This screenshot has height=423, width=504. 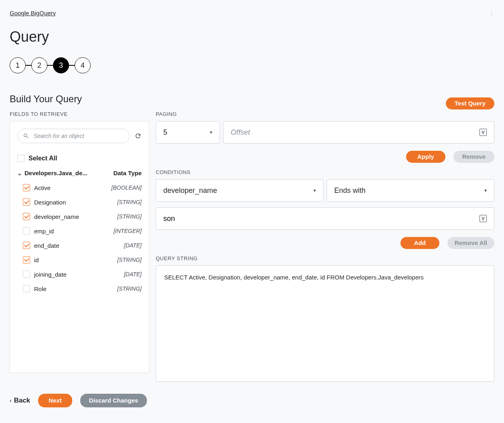 What do you see at coordinates (21, 158) in the screenshot?
I see `select-all-checkbox` at bounding box center [21, 158].